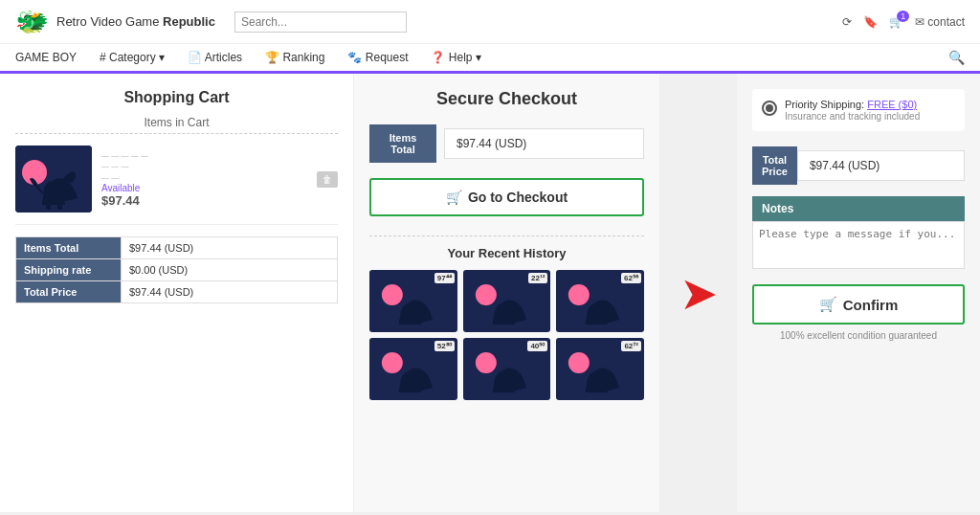 This screenshot has width=980, height=515. What do you see at coordinates (205, 188) in the screenshot?
I see `item-status: Available` at bounding box center [205, 188].